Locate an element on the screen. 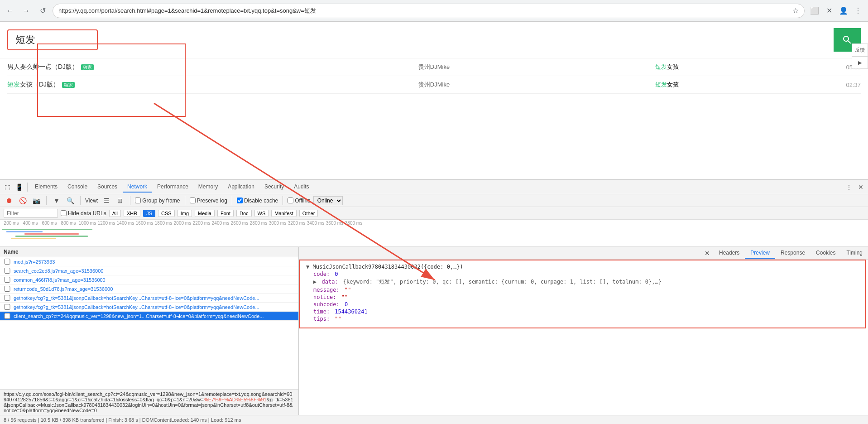 The image size is (868, 424). feedback-button: 反馈 is located at coordinates (860, 50).